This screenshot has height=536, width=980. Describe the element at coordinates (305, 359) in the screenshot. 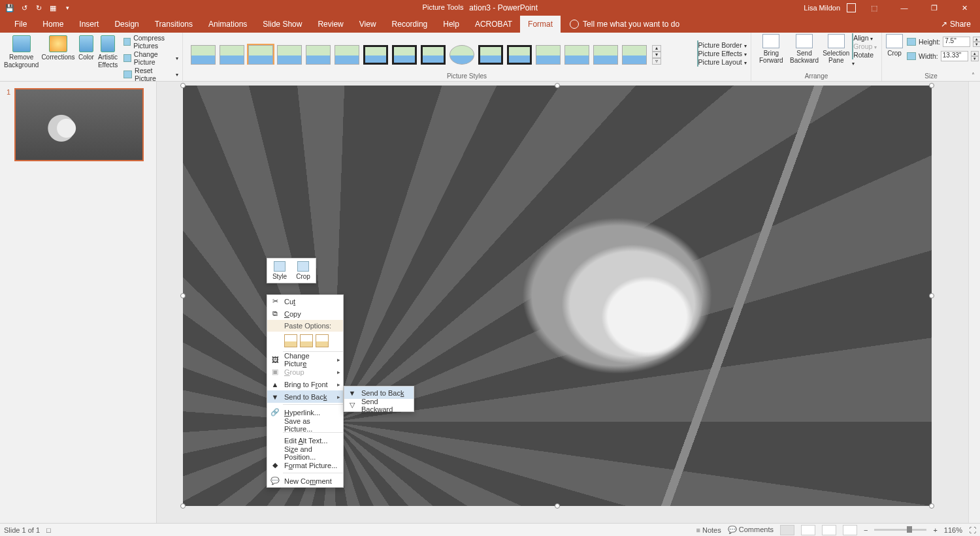

I see `ctx-change-picture: 🖼Change Picture▸` at that location.